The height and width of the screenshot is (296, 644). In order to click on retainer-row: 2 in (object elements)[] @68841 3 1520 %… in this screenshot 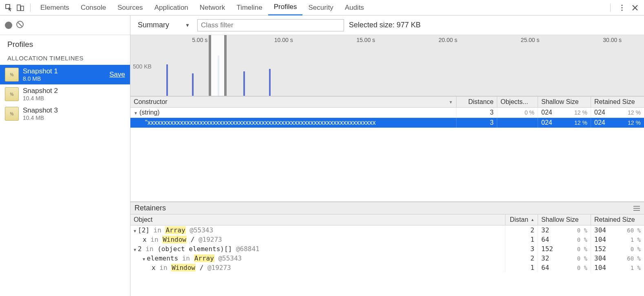, I will do `click(387, 249)`.